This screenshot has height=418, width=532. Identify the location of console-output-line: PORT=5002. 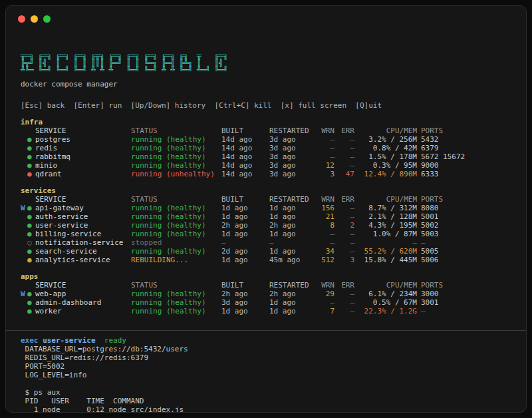
(265, 366).